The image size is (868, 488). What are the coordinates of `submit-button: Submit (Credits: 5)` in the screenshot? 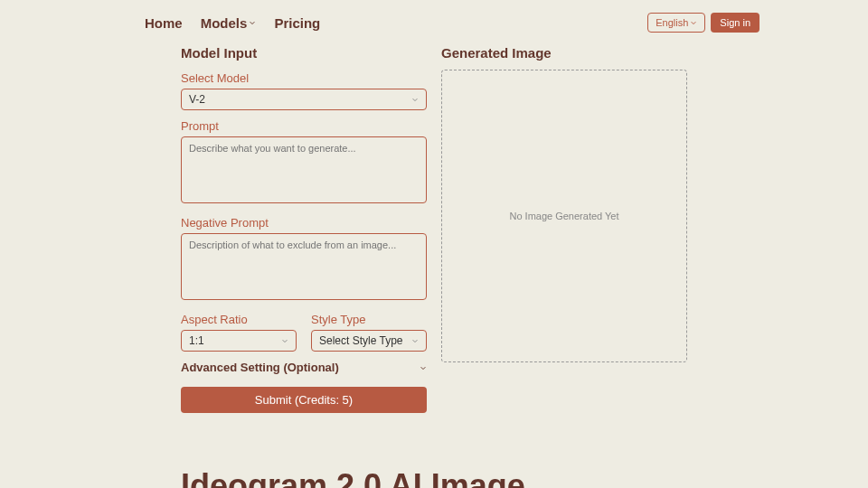 It's located at (304, 399).